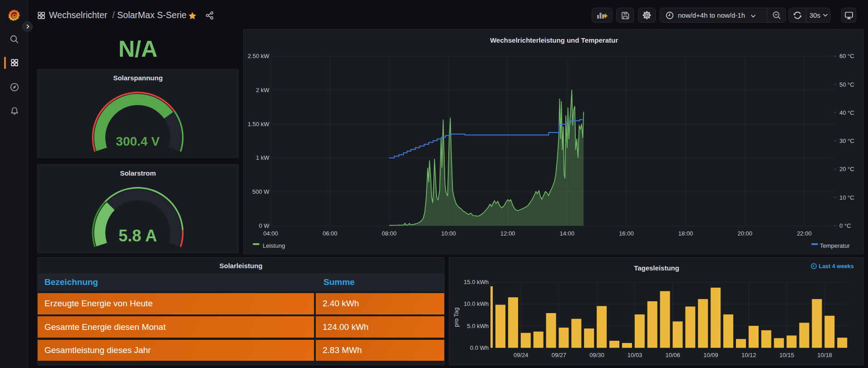 Image resolution: width=868 pixels, height=368 pixels. Describe the element at coordinates (479, 348) in the screenshot. I see `svg-text: 0.0 Wh` at that location.